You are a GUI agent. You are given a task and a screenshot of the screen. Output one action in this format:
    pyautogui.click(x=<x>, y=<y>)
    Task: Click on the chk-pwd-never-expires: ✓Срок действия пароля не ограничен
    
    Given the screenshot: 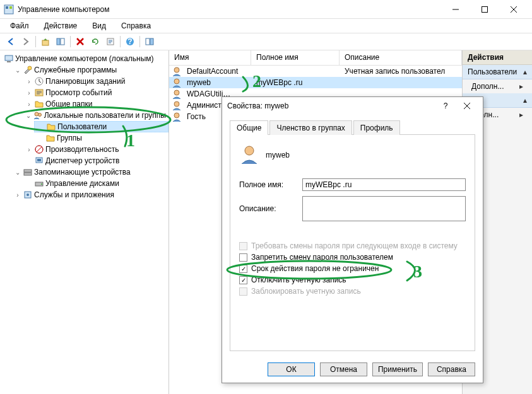 What is the action you would take?
    pyautogui.click(x=352, y=269)
    